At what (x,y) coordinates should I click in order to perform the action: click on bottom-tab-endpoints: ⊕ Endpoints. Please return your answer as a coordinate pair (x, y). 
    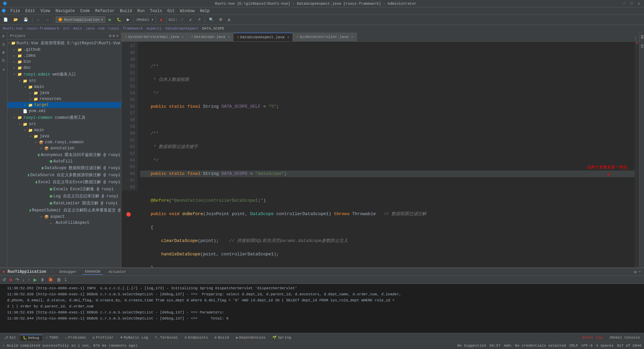
    Looking at the image, I should click on (196, 338).